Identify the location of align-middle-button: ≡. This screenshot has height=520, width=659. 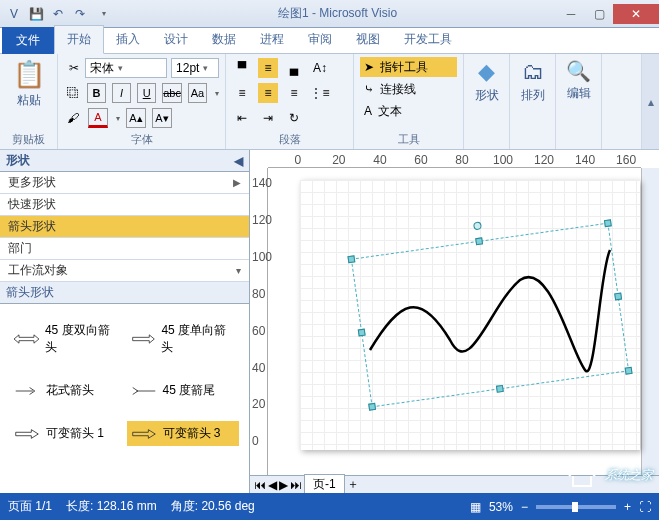
(268, 68).